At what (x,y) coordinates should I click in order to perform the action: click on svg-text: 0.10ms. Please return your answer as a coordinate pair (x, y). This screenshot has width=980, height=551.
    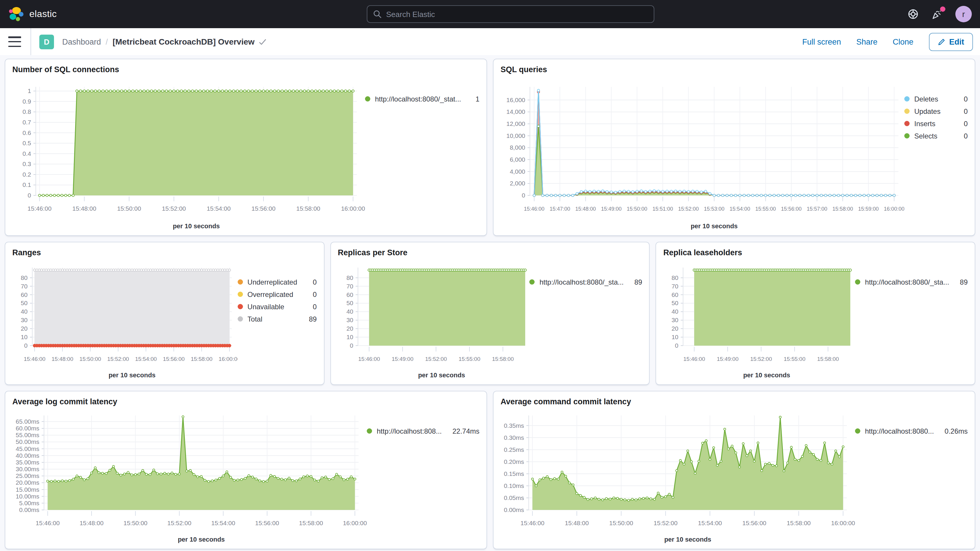
    Looking at the image, I should click on (514, 486).